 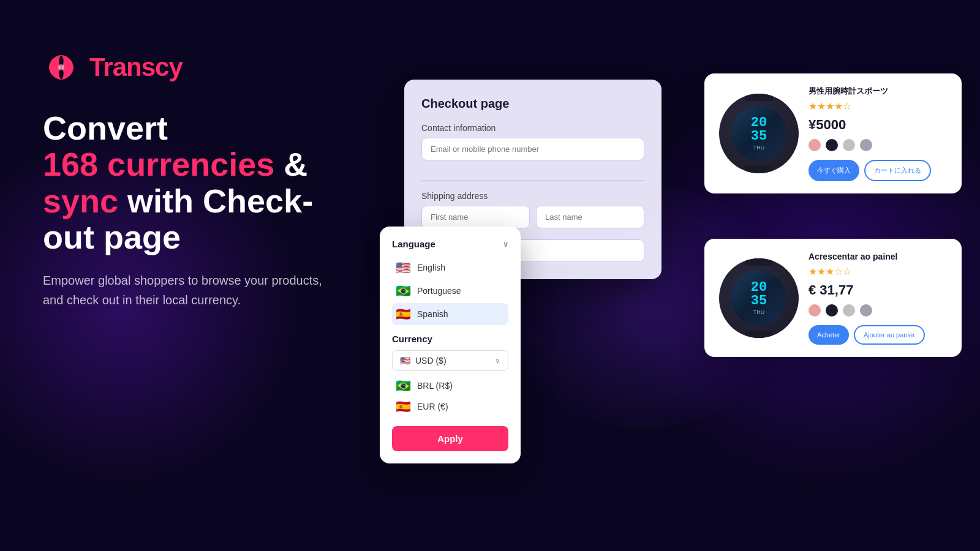 What do you see at coordinates (432, 407) in the screenshot?
I see `currency-eur-label: EUR (€)` at bounding box center [432, 407].